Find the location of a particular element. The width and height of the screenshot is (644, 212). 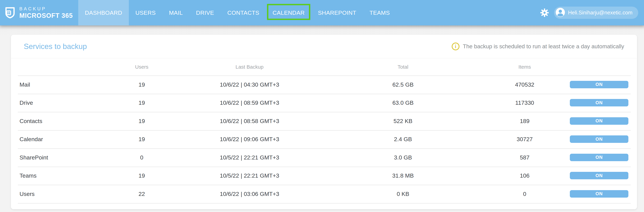

users-count-cell: 0 is located at coordinates (142, 157).